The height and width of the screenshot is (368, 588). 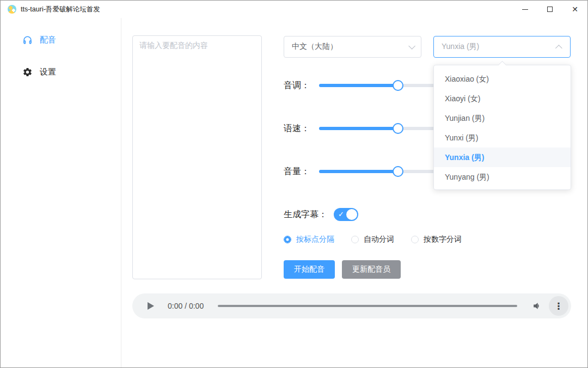 I want to click on action-buttons: 开始配音 更新配音员, so click(x=342, y=269).